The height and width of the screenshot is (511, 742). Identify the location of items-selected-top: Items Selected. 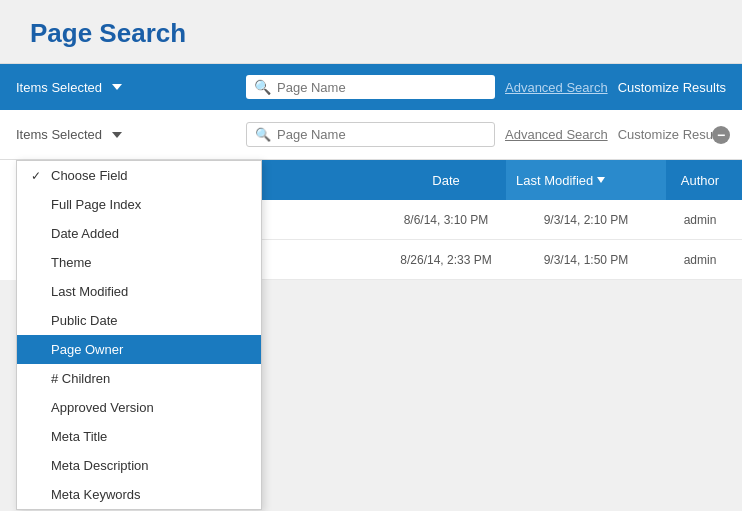
(126, 88).